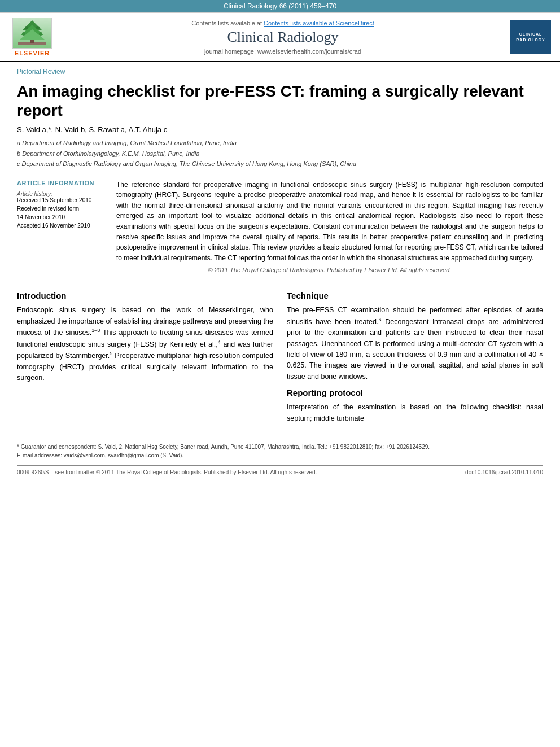 This screenshot has height=747, width=560. What do you see at coordinates (415, 359) in the screenshot?
I see `right-body-column: Technique The pre-FESS CT examination sh…` at bounding box center [415, 359].